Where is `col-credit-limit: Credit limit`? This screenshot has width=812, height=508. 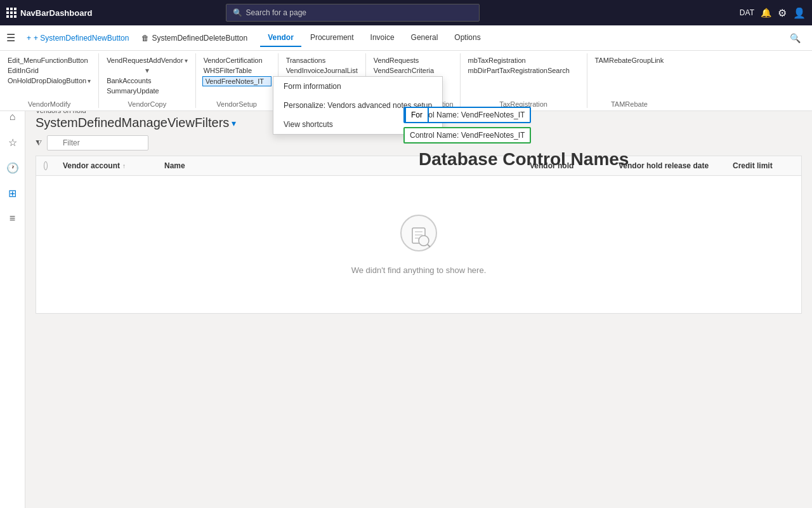 col-credit-limit: Credit limit is located at coordinates (763, 166).